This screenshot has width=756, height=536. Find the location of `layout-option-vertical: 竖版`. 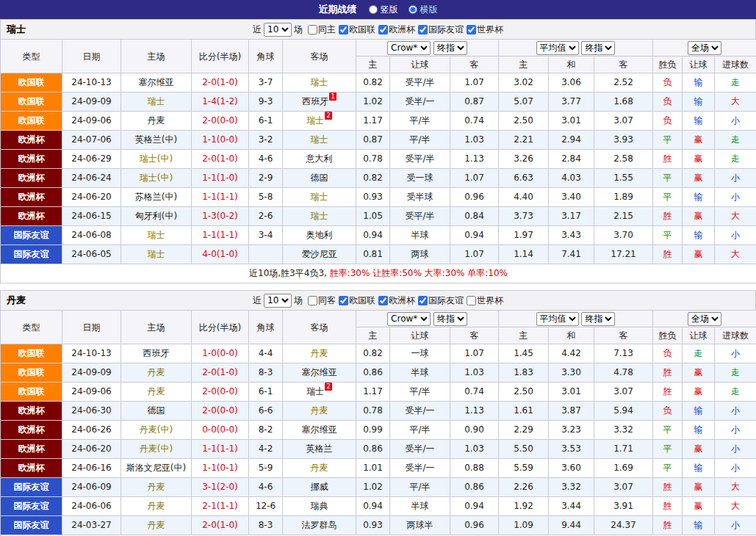

layout-option-vertical: 竖版 is located at coordinates (384, 10).